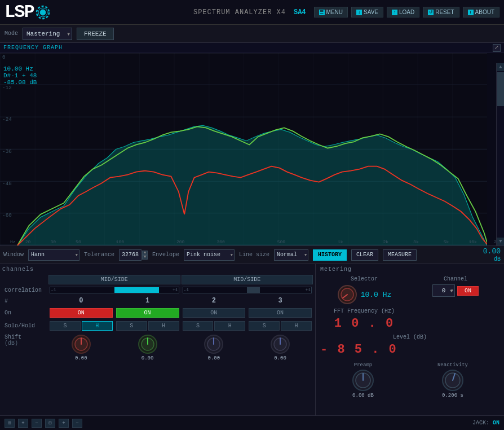 This screenshot has height=430, width=504. Describe the element at coordinates (148, 301) in the screenshot. I see `ch1-num-cell: 1` at that location.